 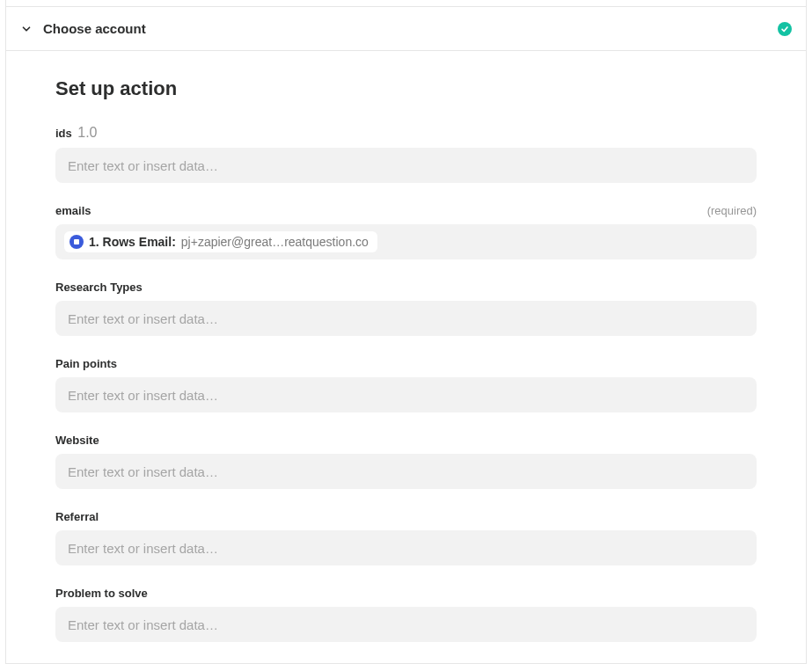 What do you see at coordinates (406, 395) in the screenshot?
I see `pain-points-input: Enter text or insert data…` at bounding box center [406, 395].